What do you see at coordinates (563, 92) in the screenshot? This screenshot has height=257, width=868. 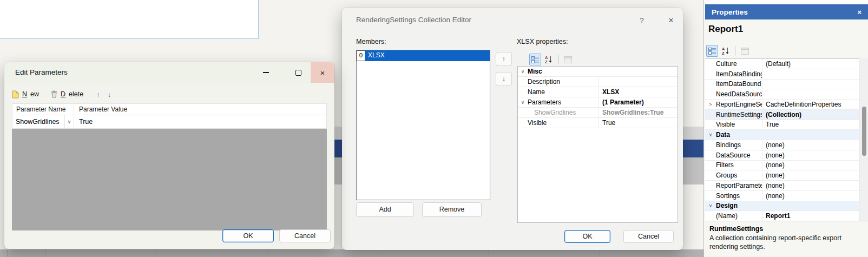 I see `property-label: Name` at bounding box center [563, 92].